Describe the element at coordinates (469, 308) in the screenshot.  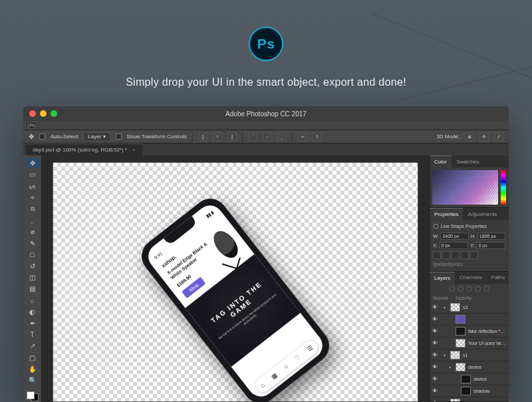
I see `layer-row: 👁▾s3` at that location.